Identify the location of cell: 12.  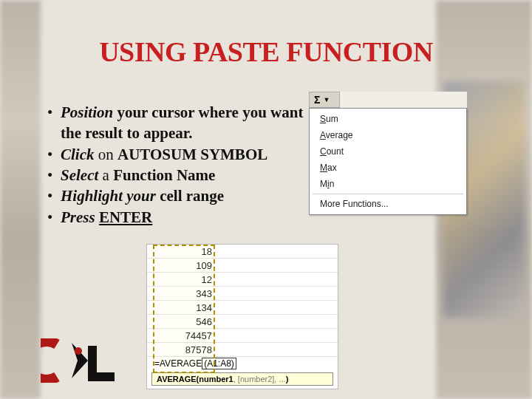
(242, 279).